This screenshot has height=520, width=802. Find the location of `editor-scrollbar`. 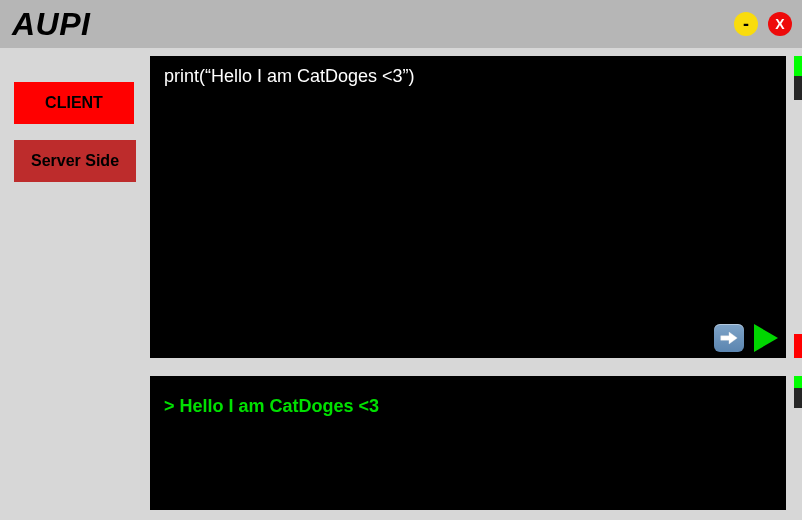

editor-scrollbar is located at coordinates (798, 207).